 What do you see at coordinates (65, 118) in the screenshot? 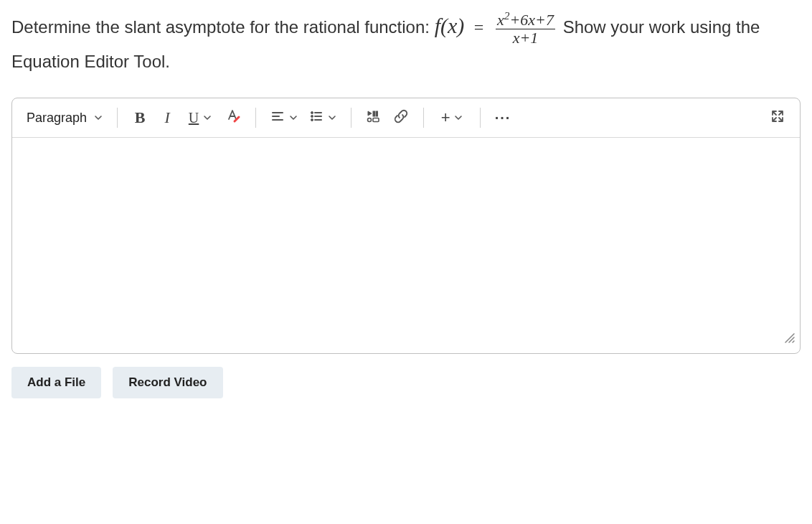
I see `paragraph-style-select: Paragraph` at bounding box center [65, 118].